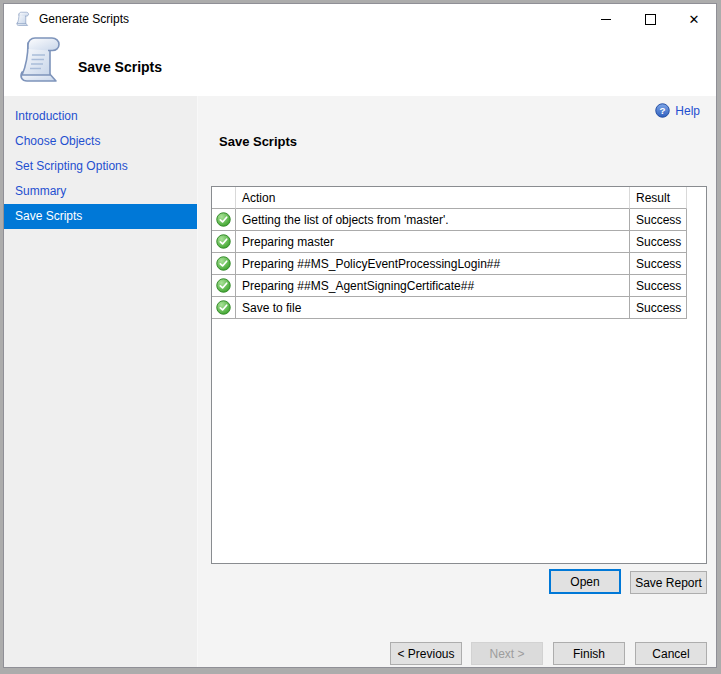 This screenshot has width=721, height=674. Describe the element at coordinates (100, 216) in the screenshot. I see `sidebar-item-save-scripts: Save Scripts` at that location.